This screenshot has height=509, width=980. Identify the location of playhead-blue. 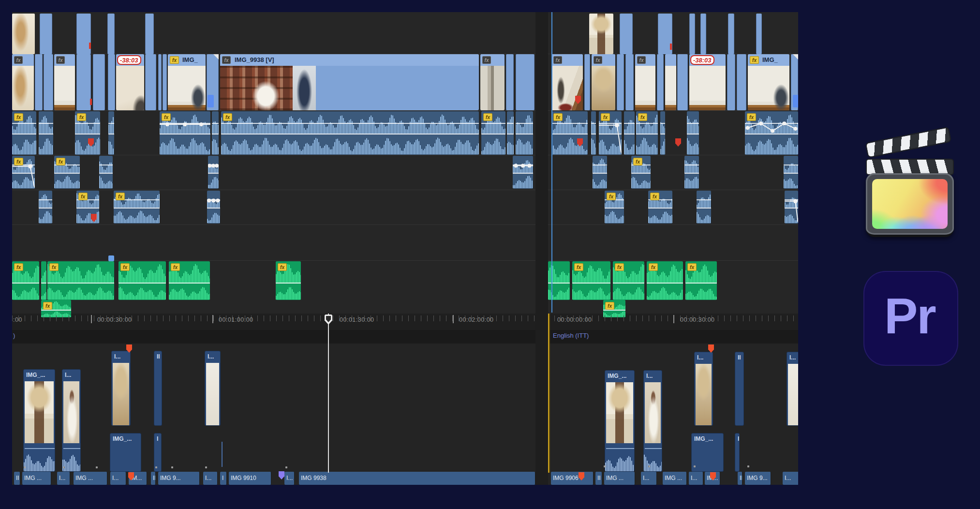
(552, 163).